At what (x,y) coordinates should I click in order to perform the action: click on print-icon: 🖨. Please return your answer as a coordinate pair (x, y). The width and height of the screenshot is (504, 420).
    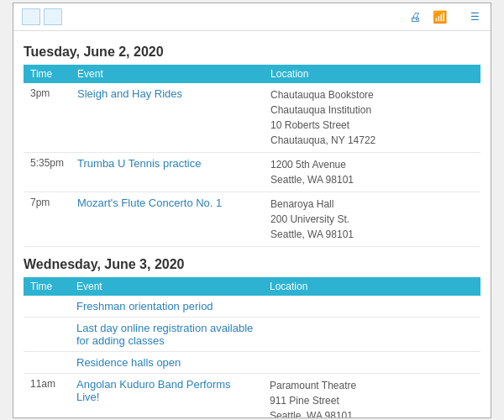
    Looking at the image, I should click on (415, 17).